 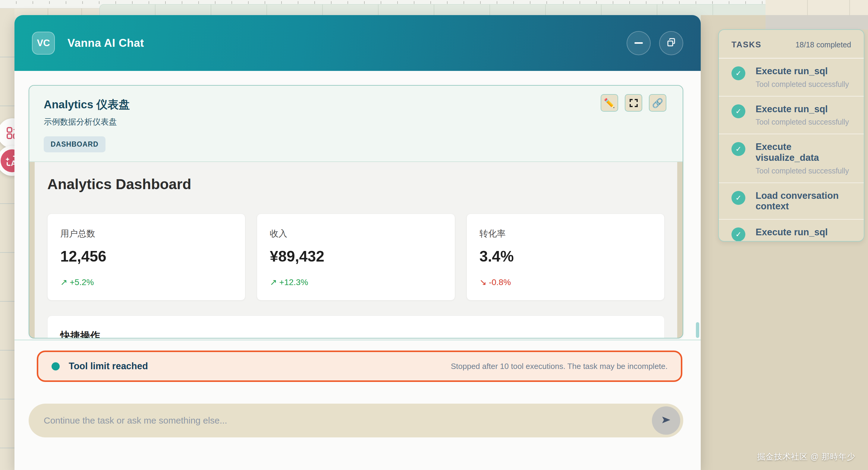 What do you see at coordinates (791, 158) in the screenshot?
I see `task-item: ✓ Execute visualize_data Tool completed …` at bounding box center [791, 158].